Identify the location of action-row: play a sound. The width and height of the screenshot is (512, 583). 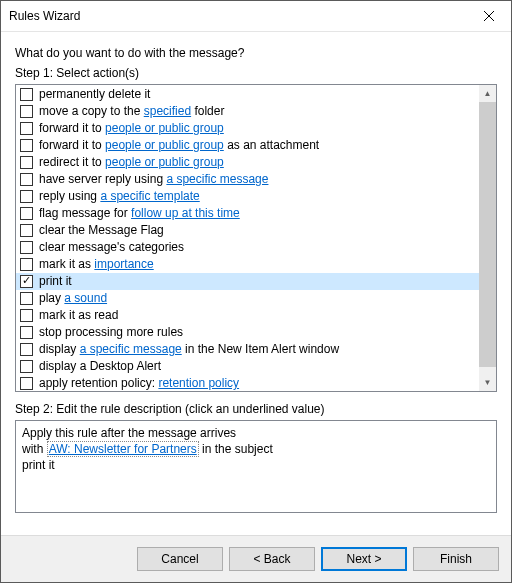
(248, 298).